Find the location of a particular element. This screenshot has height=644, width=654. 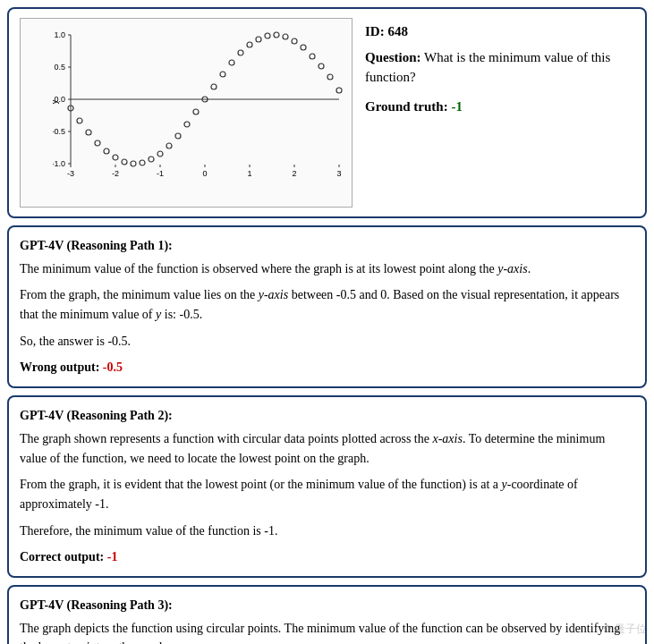

reasoning-title-1: GPT-4V (Reasoning Path 1): is located at coordinates (327, 246).